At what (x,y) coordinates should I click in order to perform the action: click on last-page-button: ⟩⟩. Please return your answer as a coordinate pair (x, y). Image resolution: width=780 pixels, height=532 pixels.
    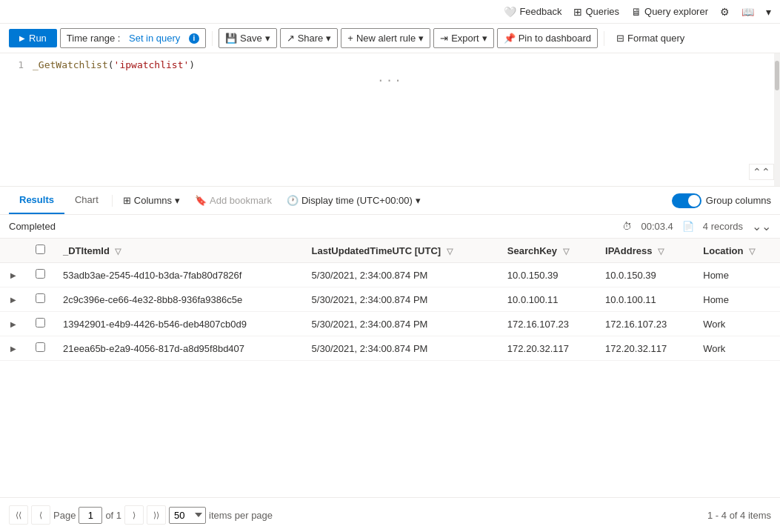
    Looking at the image, I should click on (156, 515).